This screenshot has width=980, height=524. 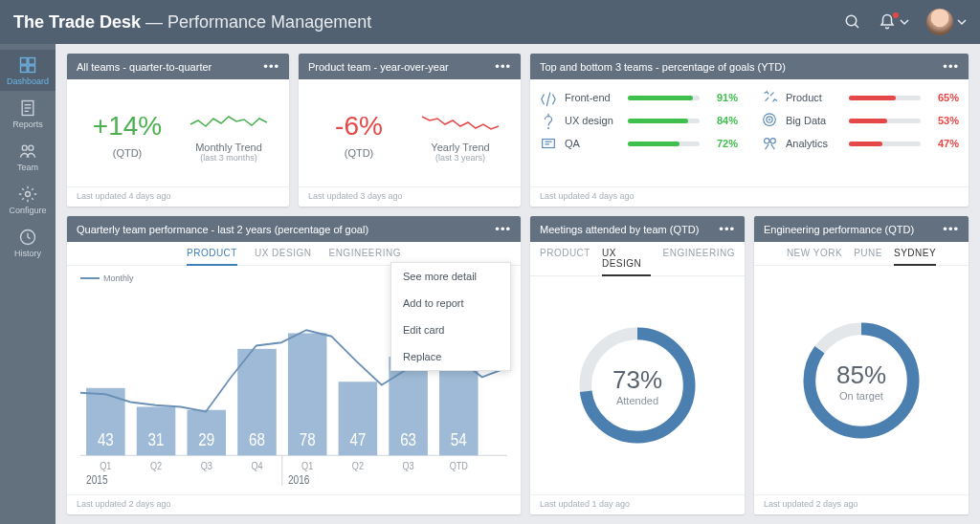 I want to click on nav-dashboard: Dashboard, so click(x=28, y=71).